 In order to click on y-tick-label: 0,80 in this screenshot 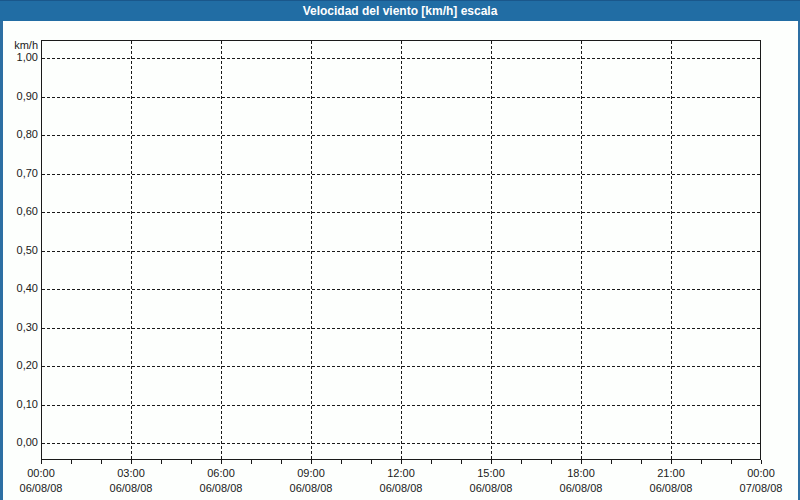, I will do `click(19, 134)`.